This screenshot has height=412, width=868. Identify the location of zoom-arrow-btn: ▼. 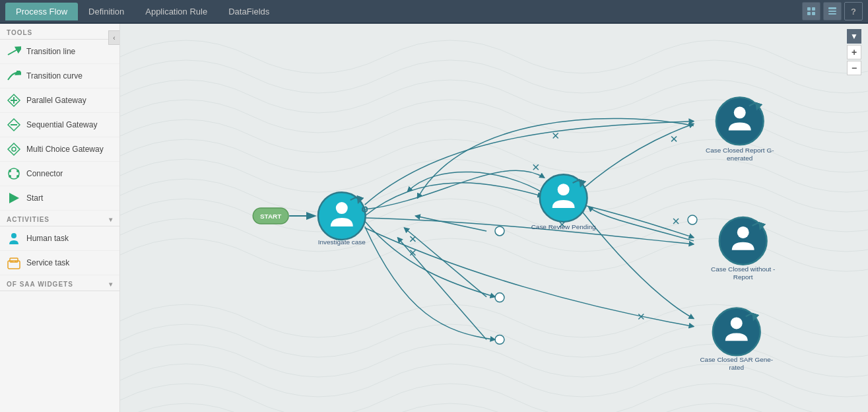
(854, 36).